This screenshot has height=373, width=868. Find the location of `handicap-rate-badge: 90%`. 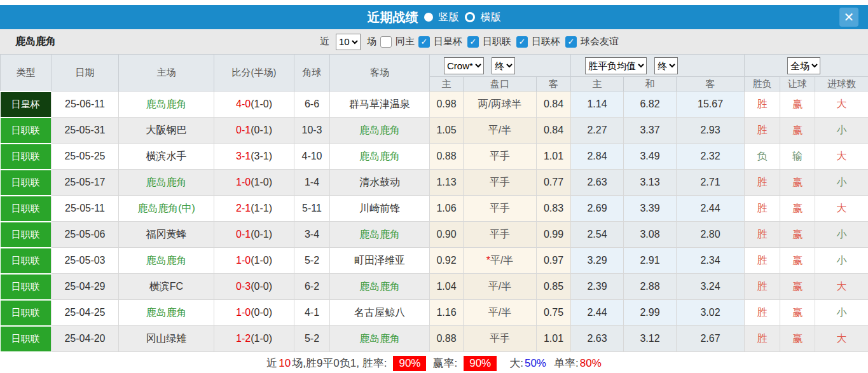

handicap-rate-badge: 90% is located at coordinates (480, 363).